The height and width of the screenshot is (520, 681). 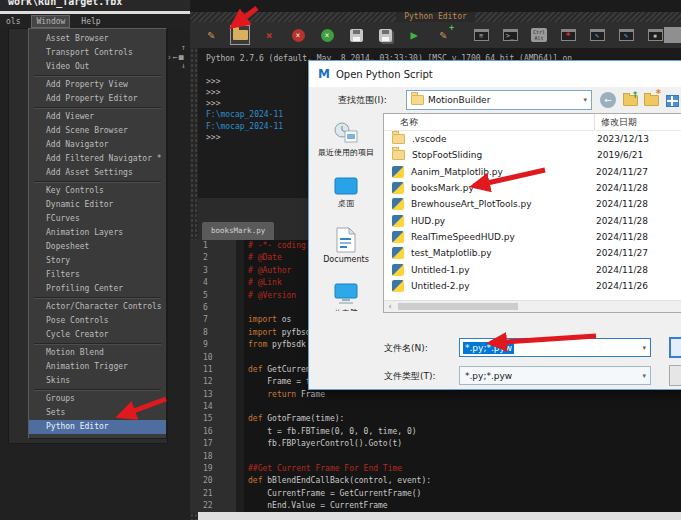 What do you see at coordinates (532, 253) in the screenshot?
I see `file-row-test-matplotlib-py: test_Matplotlib.py2024/11/27` at bounding box center [532, 253].